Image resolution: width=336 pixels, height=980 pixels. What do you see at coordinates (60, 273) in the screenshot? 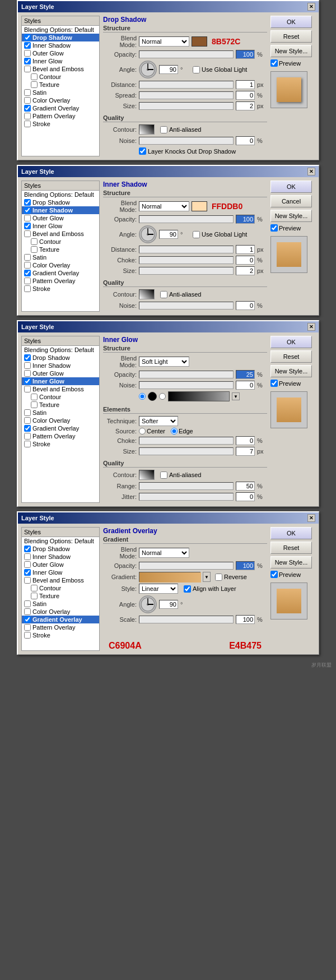
I see `sidebar-item-gradient-overlay-2: Gradient Overlay` at bounding box center [60, 273].